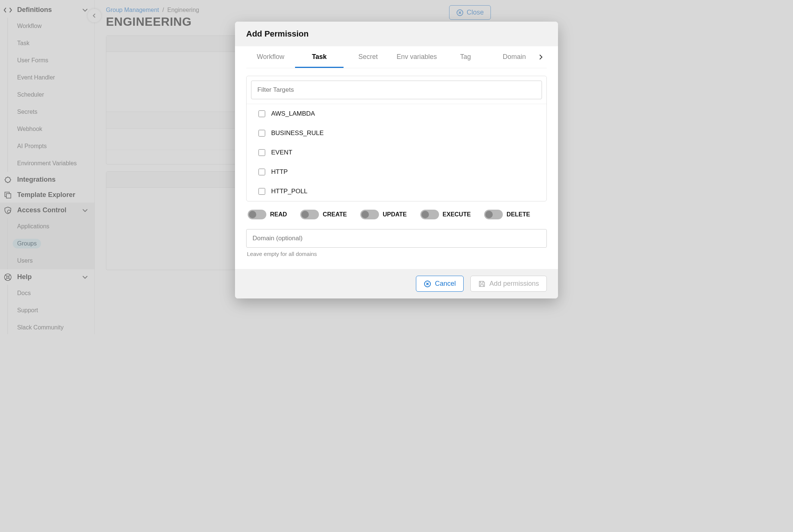  Describe the element at coordinates (372, 238) in the screenshot. I see `domain-input` at that location.